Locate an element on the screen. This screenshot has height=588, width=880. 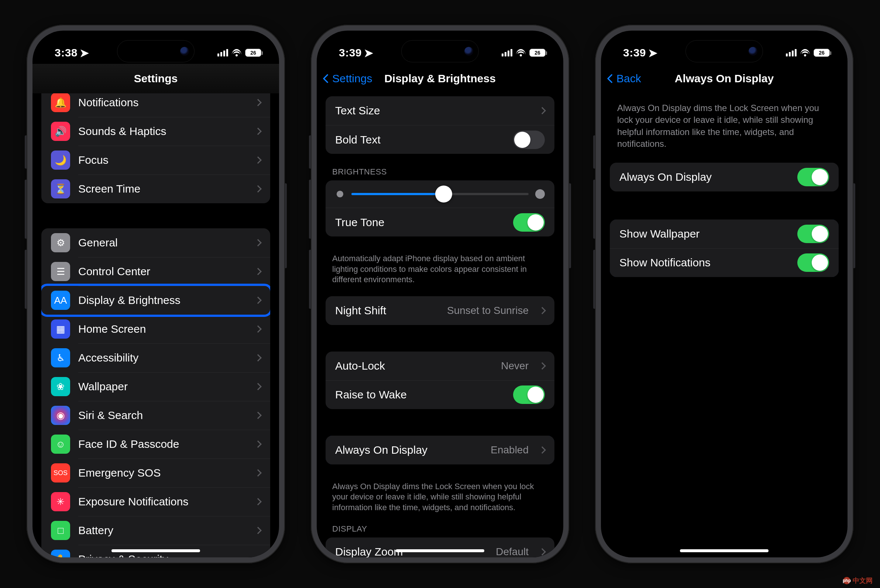
brightness-slider-row is located at coordinates (440, 194).